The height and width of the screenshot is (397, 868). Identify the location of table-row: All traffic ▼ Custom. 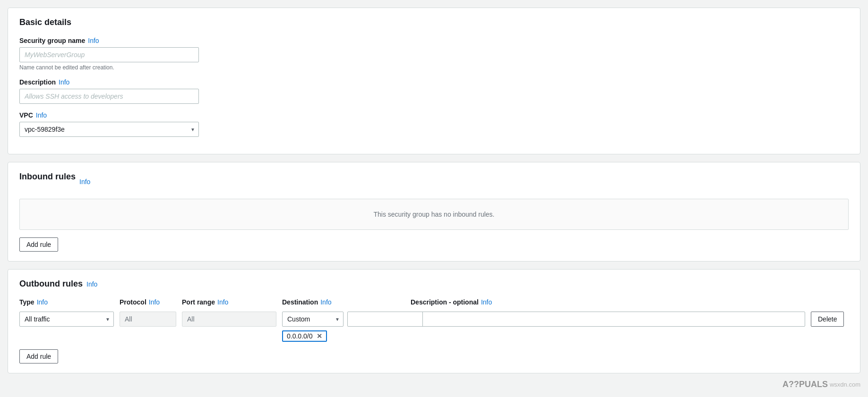
(434, 327).